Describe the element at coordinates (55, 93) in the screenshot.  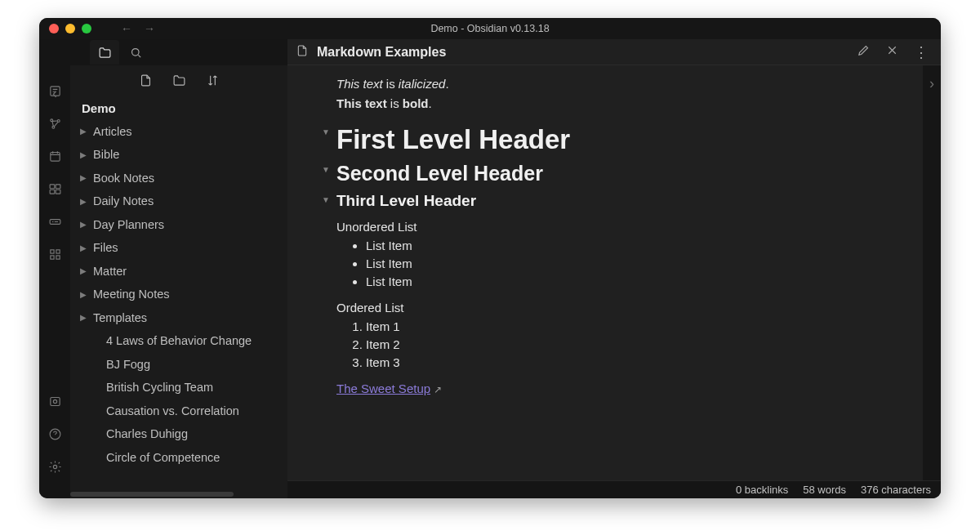
I see `collapse-sidebar-icon: ‹` at that location.